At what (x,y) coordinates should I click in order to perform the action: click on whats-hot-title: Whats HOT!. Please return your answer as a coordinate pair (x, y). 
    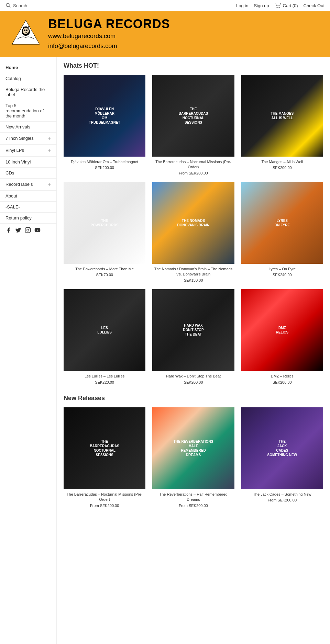
    Looking at the image, I should click on (193, 66).